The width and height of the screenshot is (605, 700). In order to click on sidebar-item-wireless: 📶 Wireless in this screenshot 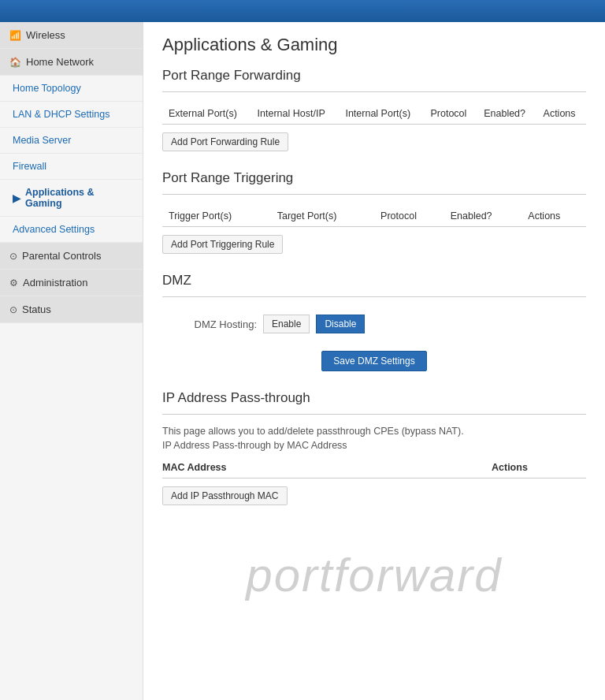, I will do `click(71, 35)`.